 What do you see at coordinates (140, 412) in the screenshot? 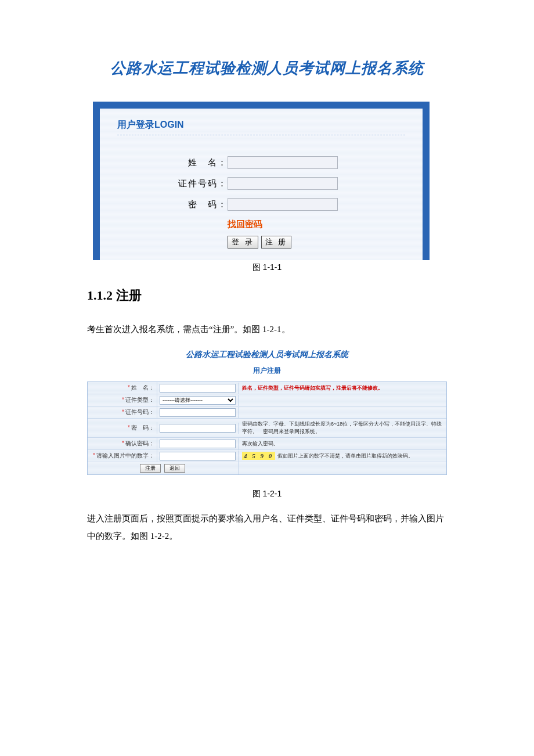
I see `reg-label-idno-text: 证件号码：` at bounding box center [140, 412].